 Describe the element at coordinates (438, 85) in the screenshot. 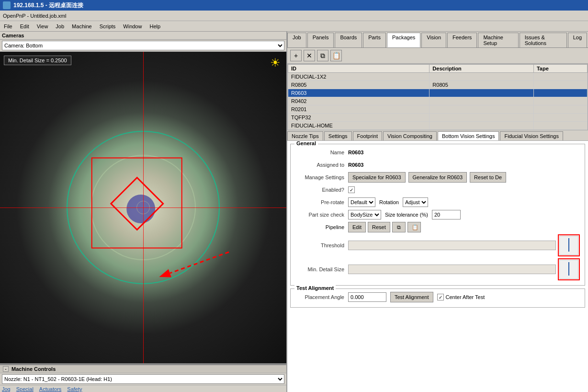

I see `table-row: R0805 R0805` at that location.